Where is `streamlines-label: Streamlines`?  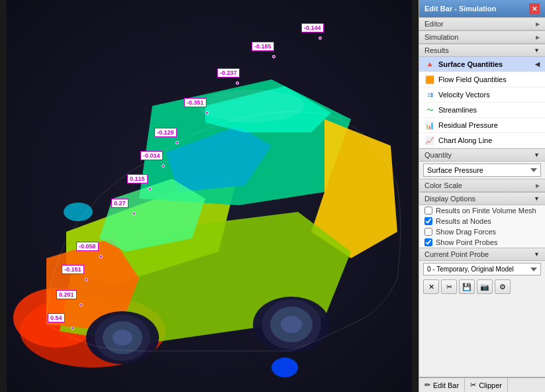 streamlines-label: Streamlines is located at coordinates (458, 110).